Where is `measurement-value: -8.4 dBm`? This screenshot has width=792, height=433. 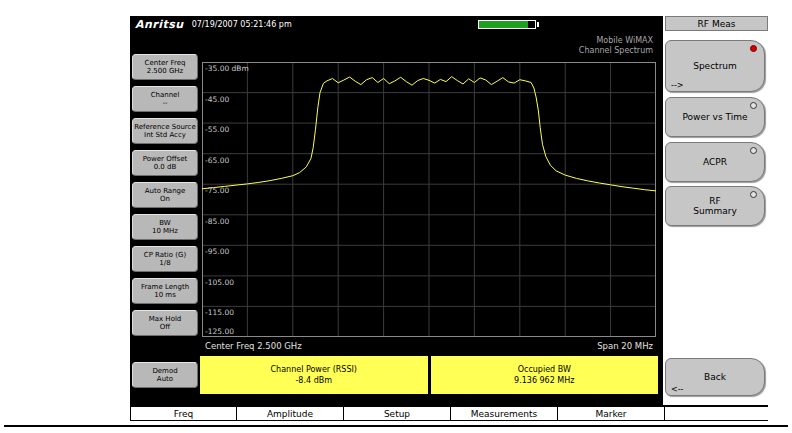
measurement-value: -8.4 dBm is located at coordinates (314, 381).